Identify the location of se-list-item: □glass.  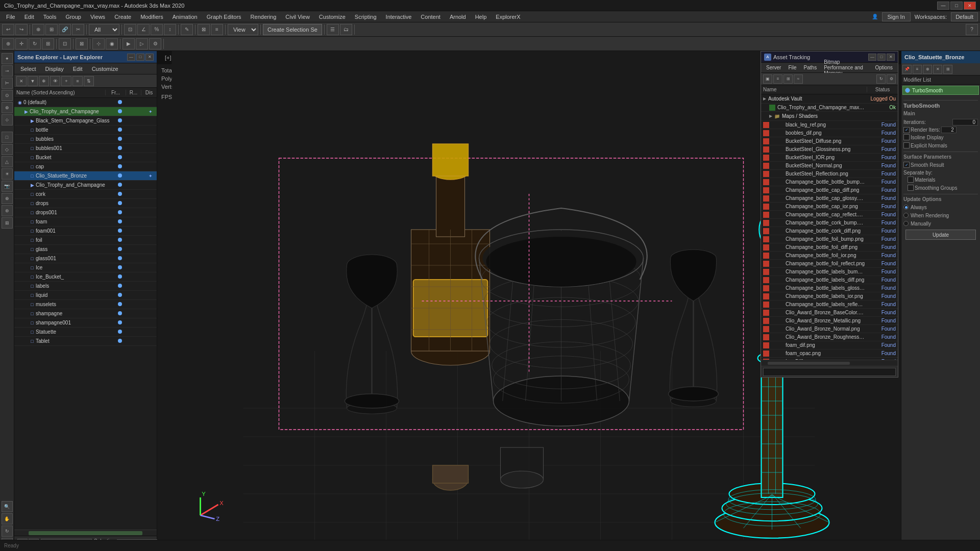
(86, 249).